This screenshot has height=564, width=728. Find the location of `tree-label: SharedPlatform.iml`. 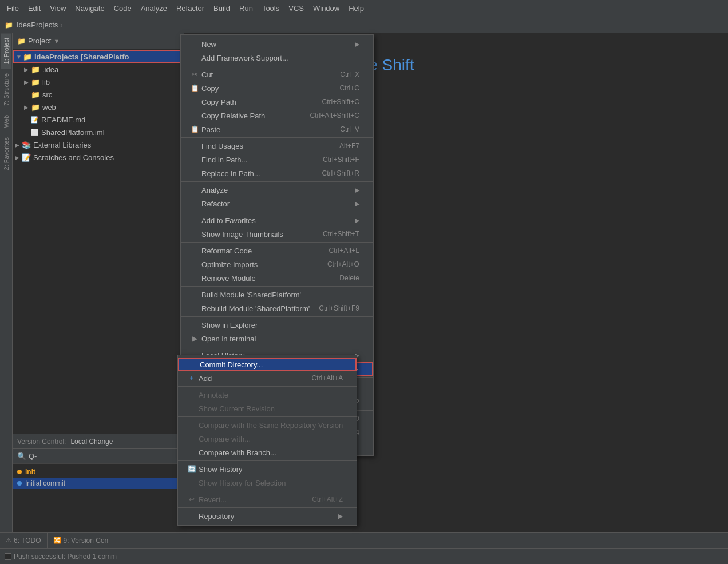

tree-label: SharedPlatform.iml is located at coordinates (73, 133).